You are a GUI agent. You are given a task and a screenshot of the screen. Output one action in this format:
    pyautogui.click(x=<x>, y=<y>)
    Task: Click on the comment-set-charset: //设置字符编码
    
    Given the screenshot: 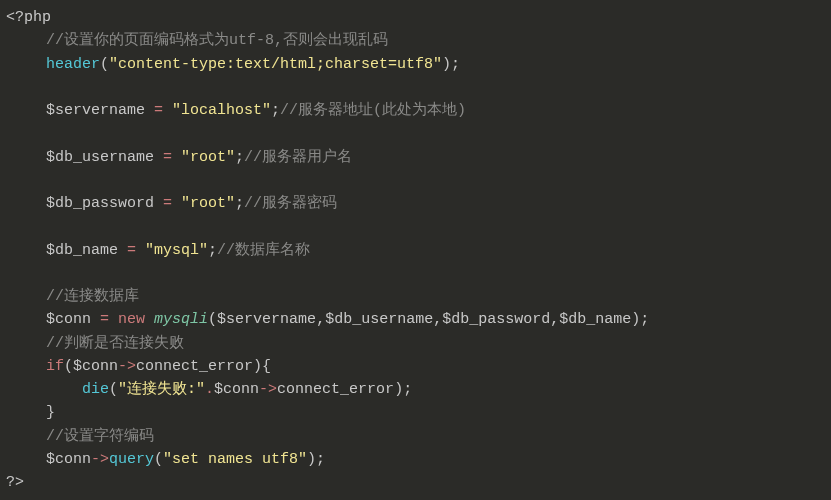 What is the action you would take?
    pyautogui.click(x=418, y=436)
    